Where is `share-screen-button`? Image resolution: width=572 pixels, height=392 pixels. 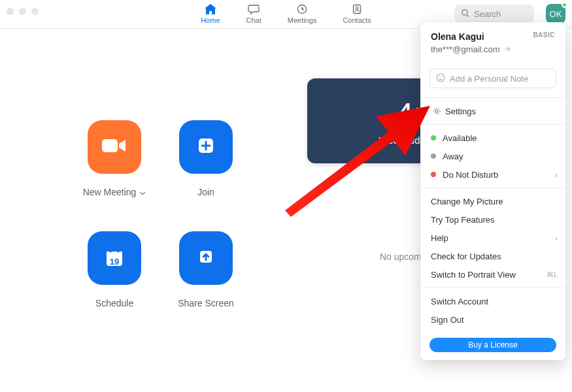
share-screen-button is located at coordinates (206, 258).